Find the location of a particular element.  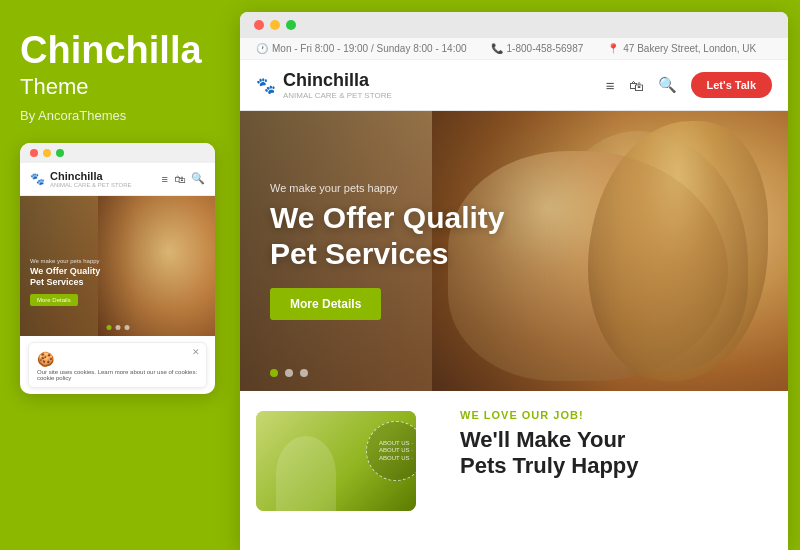

hero-content: We make your pets happy We Offer Quality… is located at coordinates (388, 251).